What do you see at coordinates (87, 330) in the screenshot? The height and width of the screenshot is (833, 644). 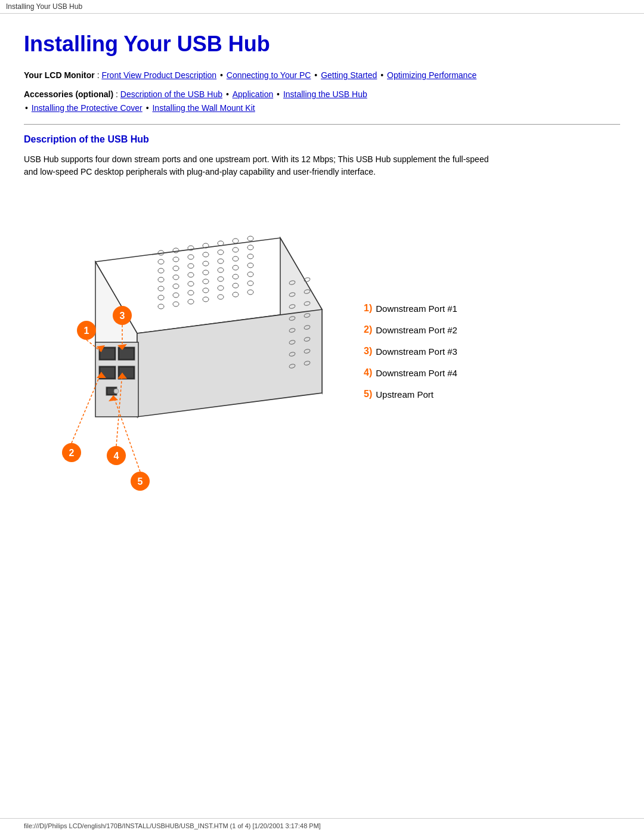 I see `svg-text: 1` at bounding box center [87, 330].